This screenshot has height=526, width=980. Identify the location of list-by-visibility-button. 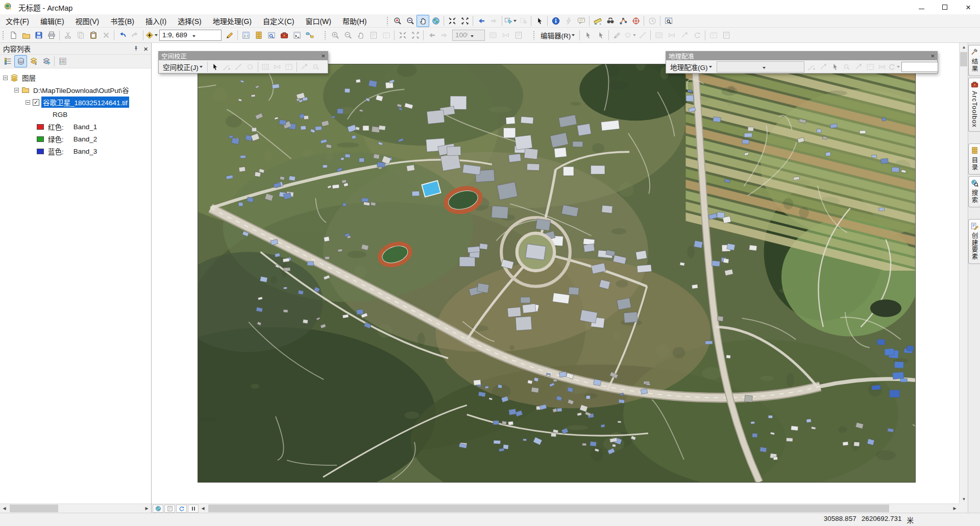
(34, 61).